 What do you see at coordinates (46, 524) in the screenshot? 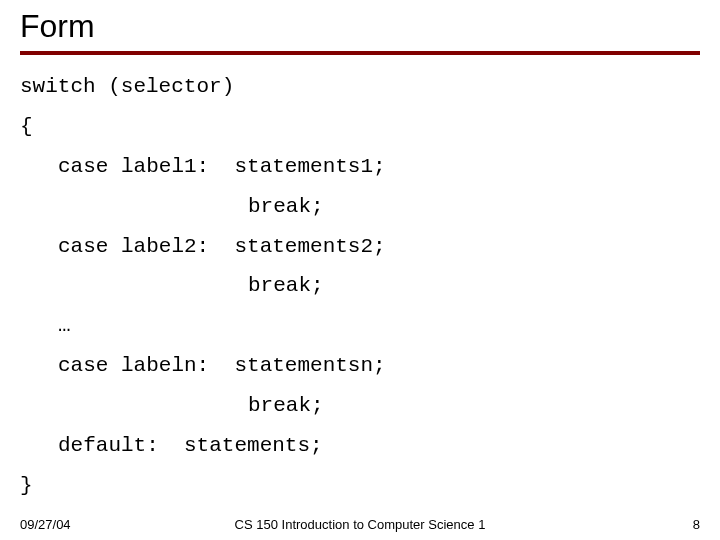
I see `footer-date: 09/27/04` at bounding box center [46, 524].